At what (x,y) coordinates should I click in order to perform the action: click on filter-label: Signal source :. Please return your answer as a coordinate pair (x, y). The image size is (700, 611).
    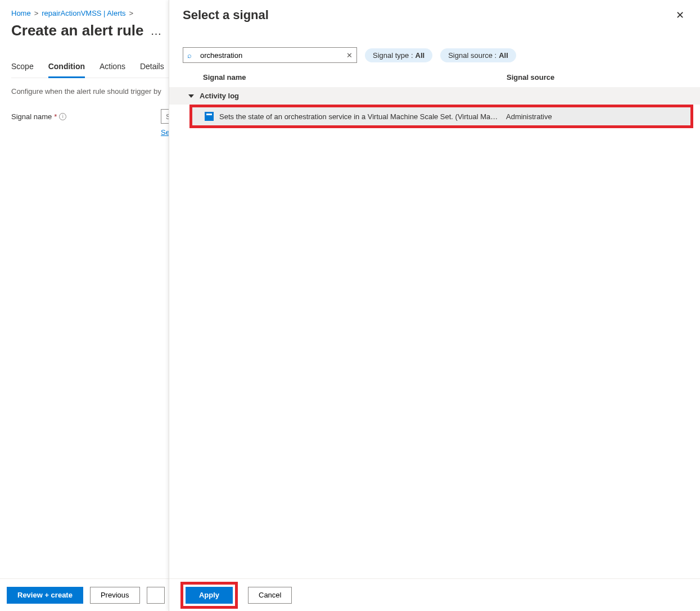
    Looking at the image, I should click on (472, 55).